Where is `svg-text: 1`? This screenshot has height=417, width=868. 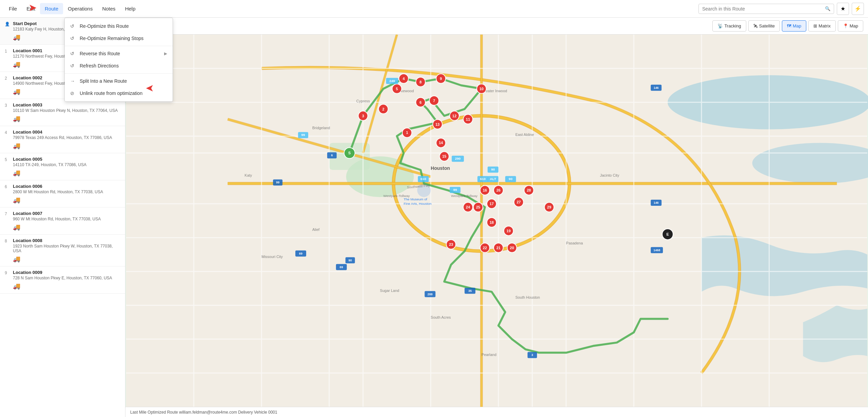
svg-text: 1 is located at coordinates (407, 133).